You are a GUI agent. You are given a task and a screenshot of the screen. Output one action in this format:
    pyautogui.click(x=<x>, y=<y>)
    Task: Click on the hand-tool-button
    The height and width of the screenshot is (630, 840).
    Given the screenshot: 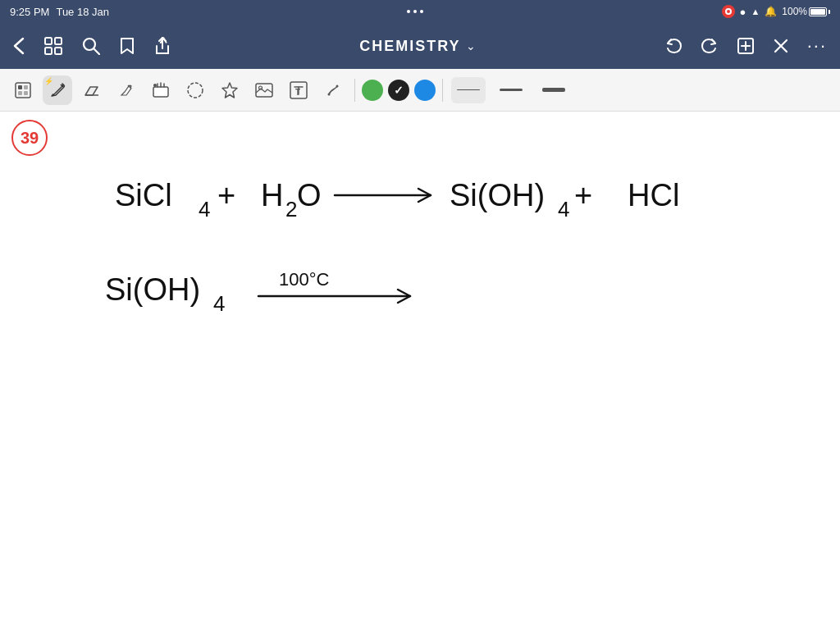 What is the action you would take?
    pyautogui.click(x=161, y=90)
    